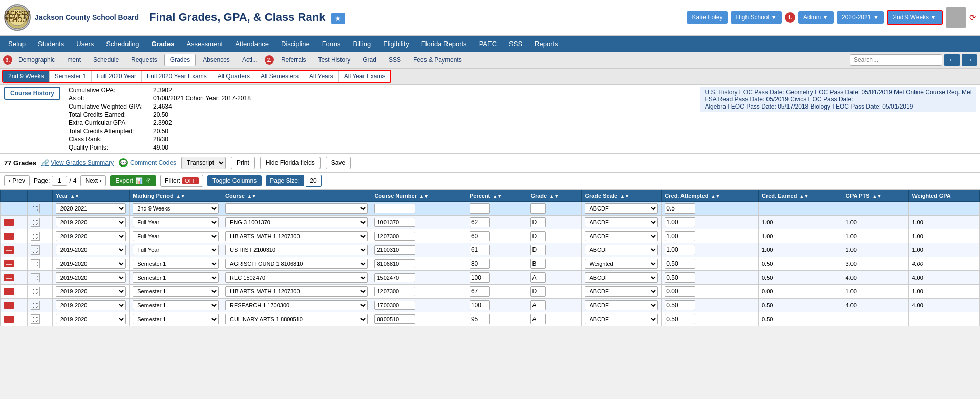 The width and height of the screenshot is (980, 399). Describe the element at coordinates (816, 17) in the screenshot. I see `role-dropdown: Admin ▼` at that location.